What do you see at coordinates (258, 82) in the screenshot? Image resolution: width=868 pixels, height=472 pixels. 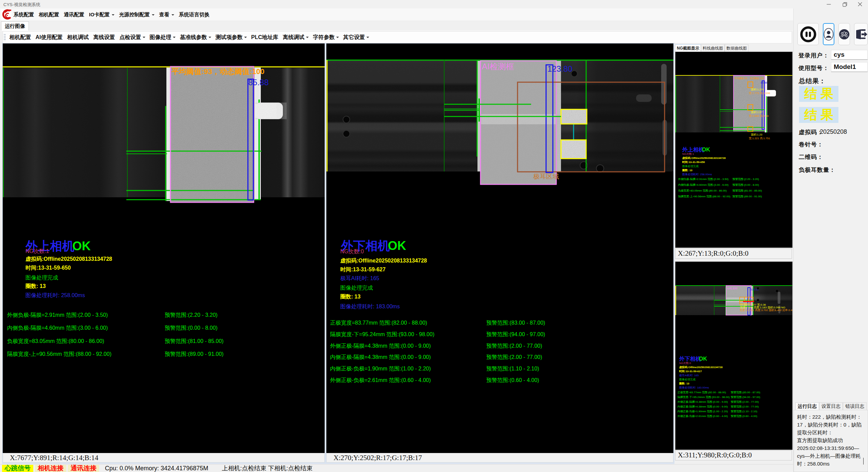 I see `width-value: 85.88` at bounding box center [258, 82].